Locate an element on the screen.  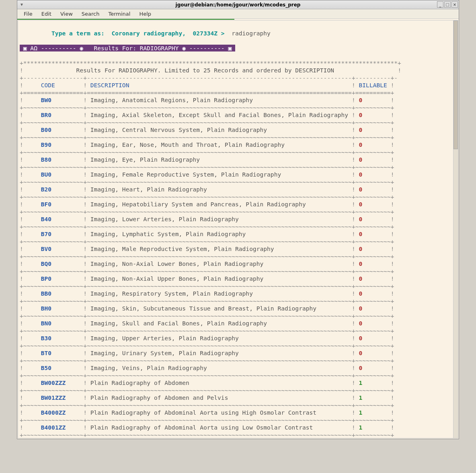
menu-view: View is located at coordinates (67, 14).